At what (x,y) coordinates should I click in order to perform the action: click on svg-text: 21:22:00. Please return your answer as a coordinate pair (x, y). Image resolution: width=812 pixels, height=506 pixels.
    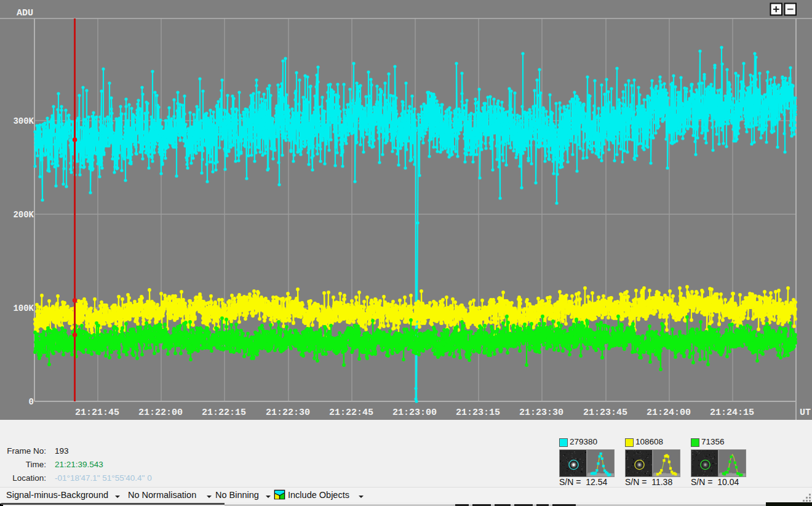
    Looking at the image, I should click on (161, 412).